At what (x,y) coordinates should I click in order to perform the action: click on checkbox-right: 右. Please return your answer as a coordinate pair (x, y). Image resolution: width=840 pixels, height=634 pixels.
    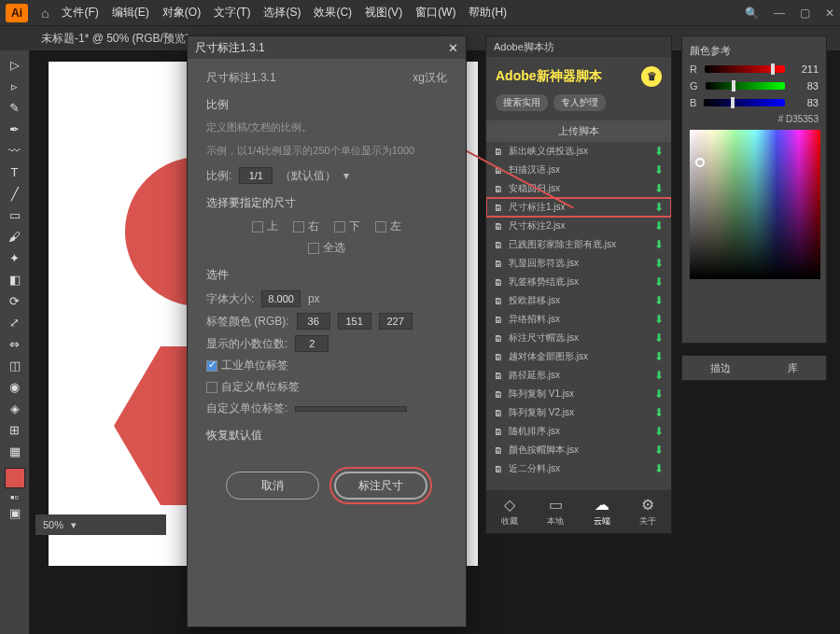
    Looking at the image, I should click on (306, 226).